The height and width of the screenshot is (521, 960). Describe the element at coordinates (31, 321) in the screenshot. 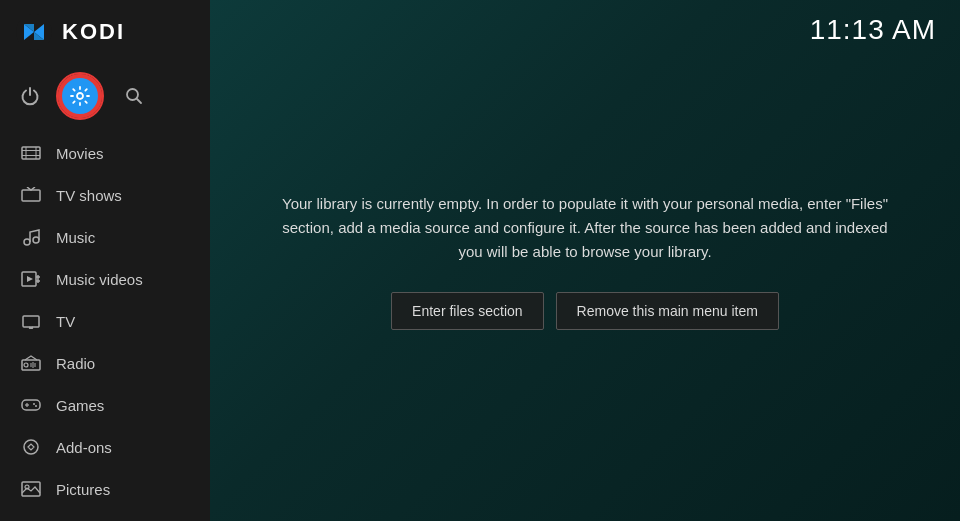

I see `tv-icon` at that location.